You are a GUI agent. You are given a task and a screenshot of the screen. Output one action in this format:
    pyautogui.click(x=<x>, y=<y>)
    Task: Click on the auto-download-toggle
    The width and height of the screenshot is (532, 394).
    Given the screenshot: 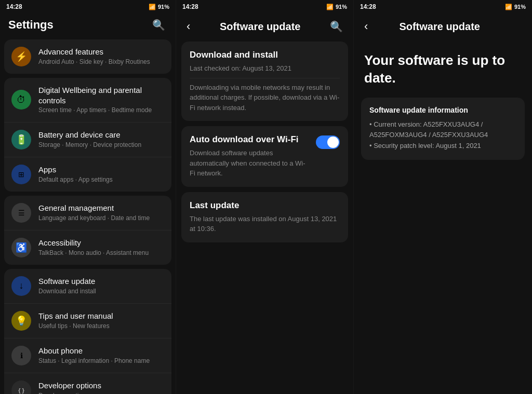 What is the action you would take?
    pyautogui.click(x=328, y=142)
    